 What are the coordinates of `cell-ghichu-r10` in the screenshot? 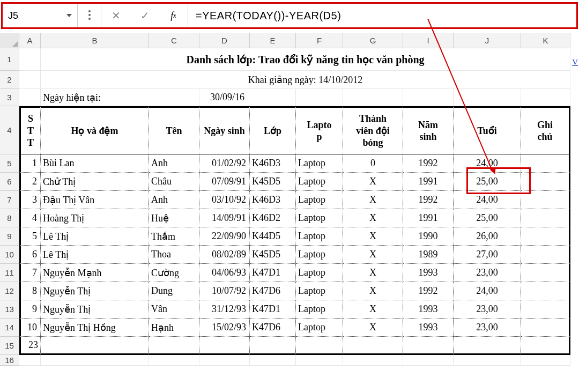 It's located at (546, 255).